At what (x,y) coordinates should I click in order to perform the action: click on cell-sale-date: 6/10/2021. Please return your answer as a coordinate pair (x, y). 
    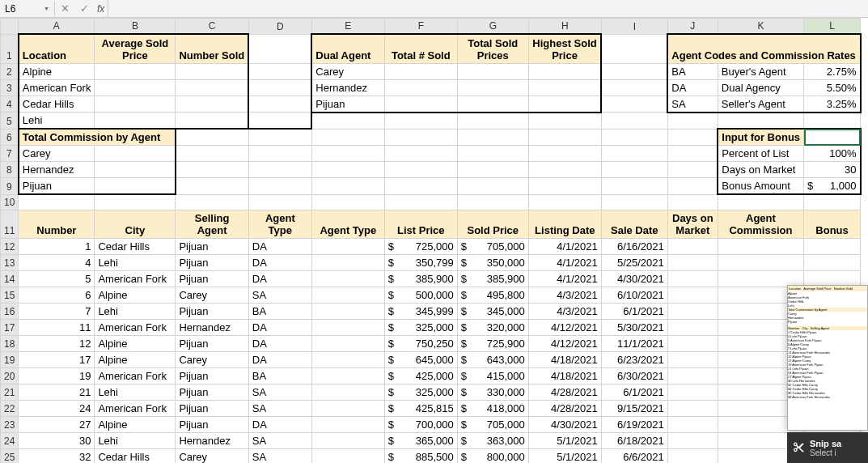
    Looking at the image, I should click on (634, 295).